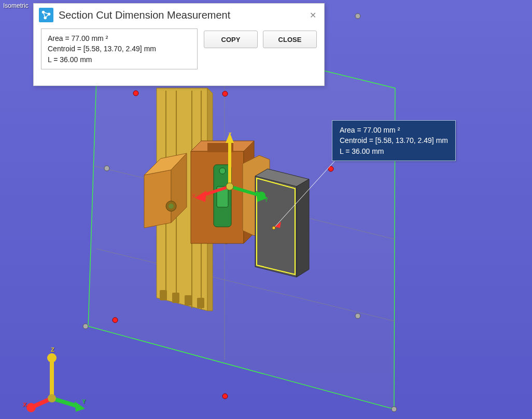 The image size is (532, 419). Describe the element at coordinates (25, 404) in the screenshot. I see `axis-x-label: X` at that location.